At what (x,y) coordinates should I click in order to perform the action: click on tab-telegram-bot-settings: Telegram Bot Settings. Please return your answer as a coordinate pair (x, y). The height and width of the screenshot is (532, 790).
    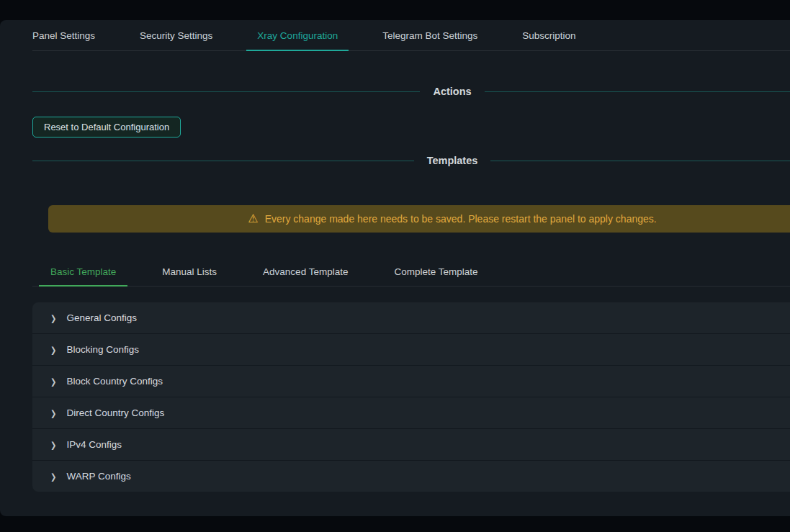
    Looking at the image, I should click on (430, 40).